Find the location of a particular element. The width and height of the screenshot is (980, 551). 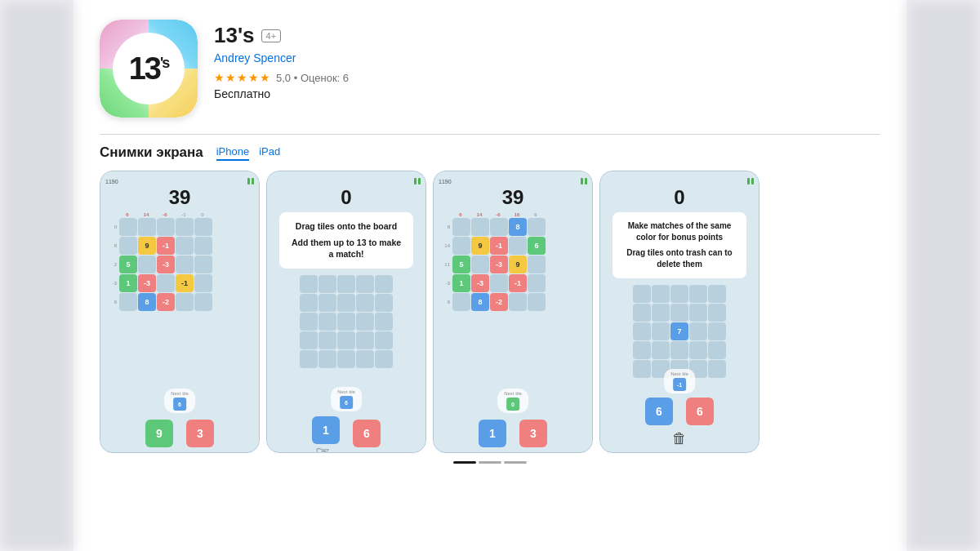

tile-9-green: 9 is located at coordinates (159, 433).